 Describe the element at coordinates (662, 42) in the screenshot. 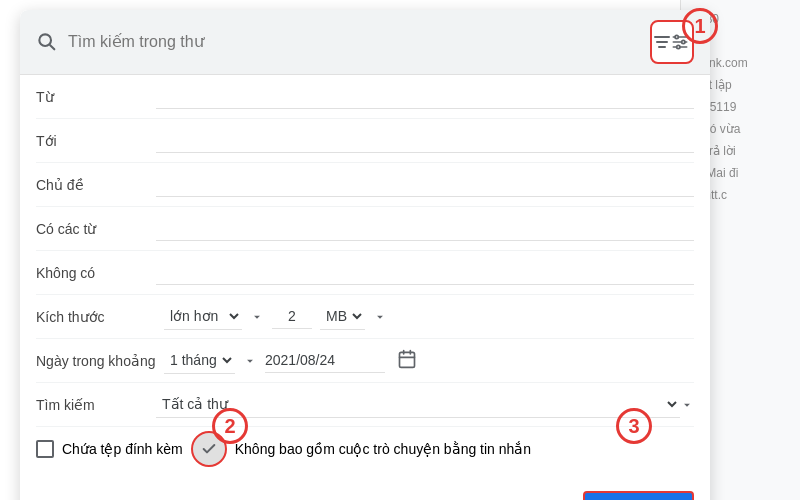

I see `filter-icon` at that location.